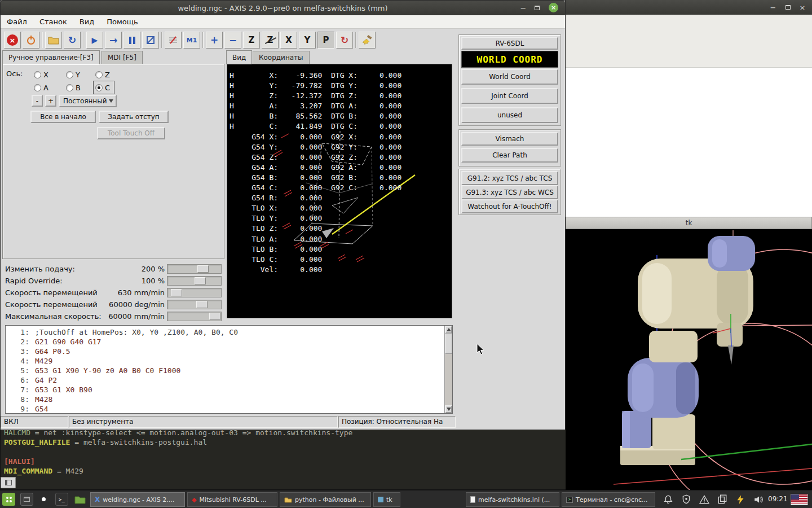 The width and height of the screenshot is (812, 508). Describe the element at coordinates (194, 316) in the screenshot. I see `max-velocity-slider` at that location.